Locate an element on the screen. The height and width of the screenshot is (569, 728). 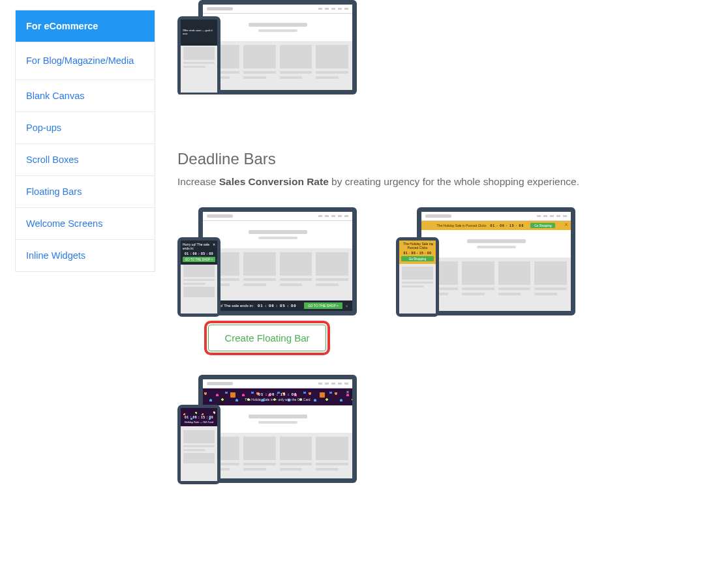
sidebar-item-floating-bars: Floating Bars is located at coordinates (85, 192).